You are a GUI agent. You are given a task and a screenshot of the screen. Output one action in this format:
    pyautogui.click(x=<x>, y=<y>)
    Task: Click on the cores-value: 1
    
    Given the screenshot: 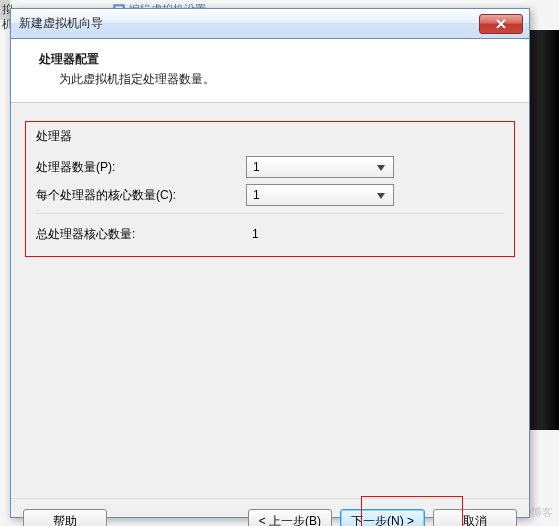 What is the action you would take?
    pyautogui.click(x=313, y=195)
    